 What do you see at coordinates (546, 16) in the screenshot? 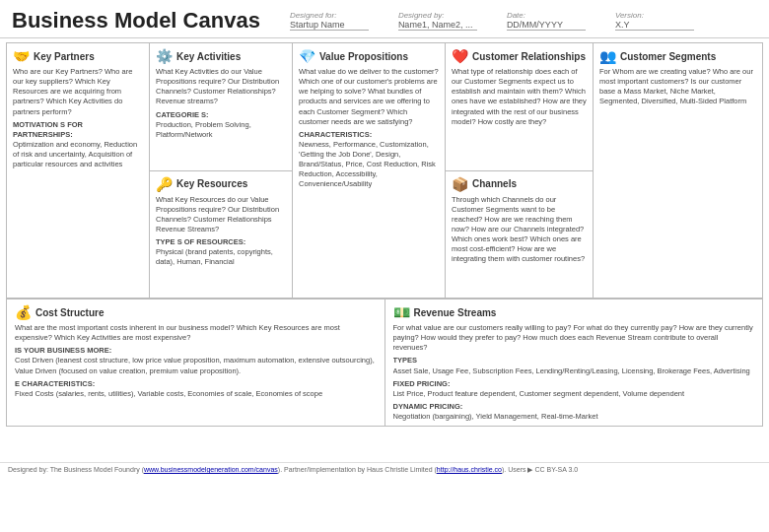
I see `date-label: Date:` at bounding box center [546, 16].